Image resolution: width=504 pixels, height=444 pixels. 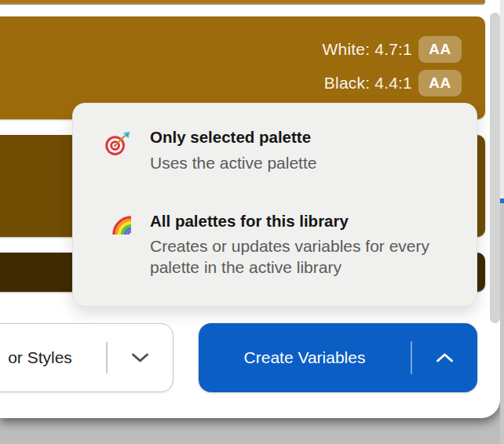 What do you see at coordinates (279, 246) in the screenshot?
I see `menu-item-all-palettes: All palettes for this library Creates or…` at bounding box center [279, 246].